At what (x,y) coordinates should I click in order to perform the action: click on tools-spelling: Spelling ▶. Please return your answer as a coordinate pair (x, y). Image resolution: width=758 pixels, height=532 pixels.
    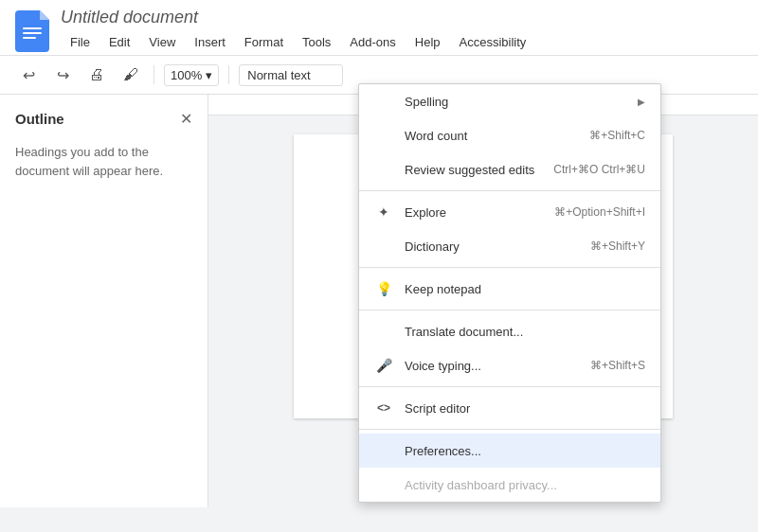
    Looking at the image, I should click on (510, 101).